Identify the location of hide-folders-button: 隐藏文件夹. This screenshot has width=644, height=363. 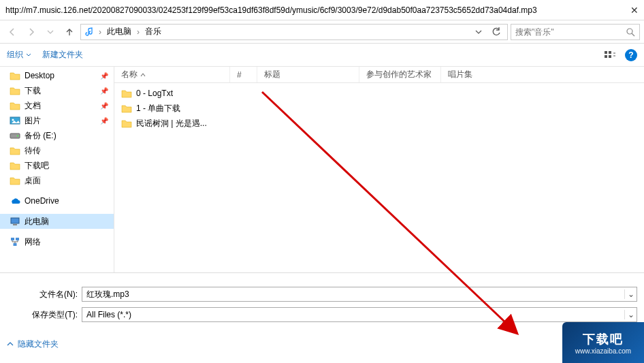
(33, 345).